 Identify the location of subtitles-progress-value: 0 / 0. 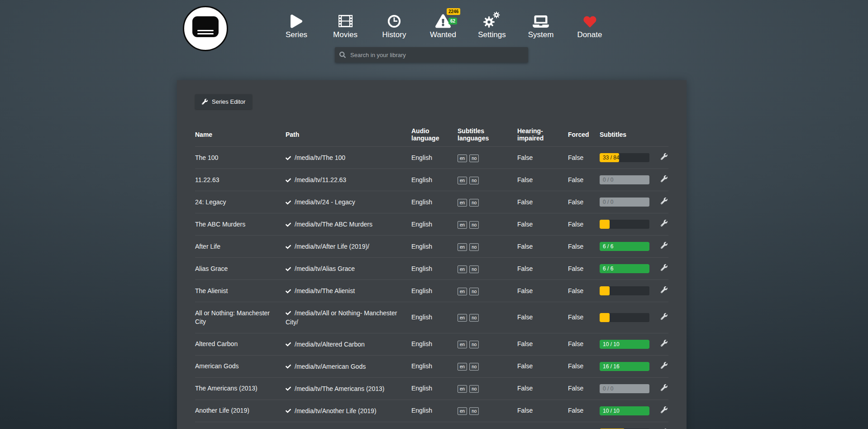
(625, 202).